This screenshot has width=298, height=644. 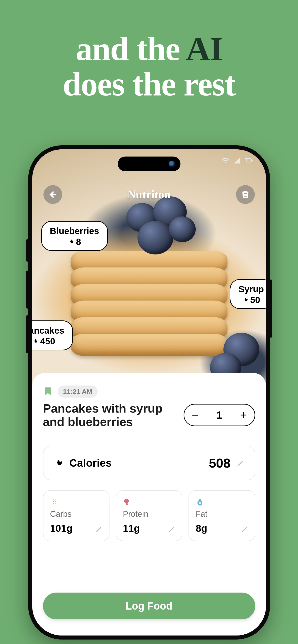 What do you see at coordinates (248, 294) in the screenshot?
I see `detection-syrup: Syrup 50` at bounding box center [248, 294].